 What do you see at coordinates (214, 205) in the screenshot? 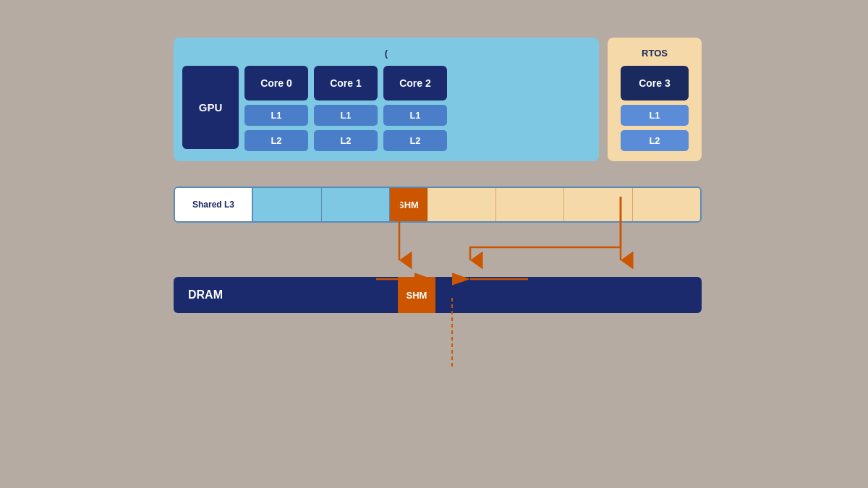
I see `shared-l3-label: Shared L3` at bounding box center [214, 205].